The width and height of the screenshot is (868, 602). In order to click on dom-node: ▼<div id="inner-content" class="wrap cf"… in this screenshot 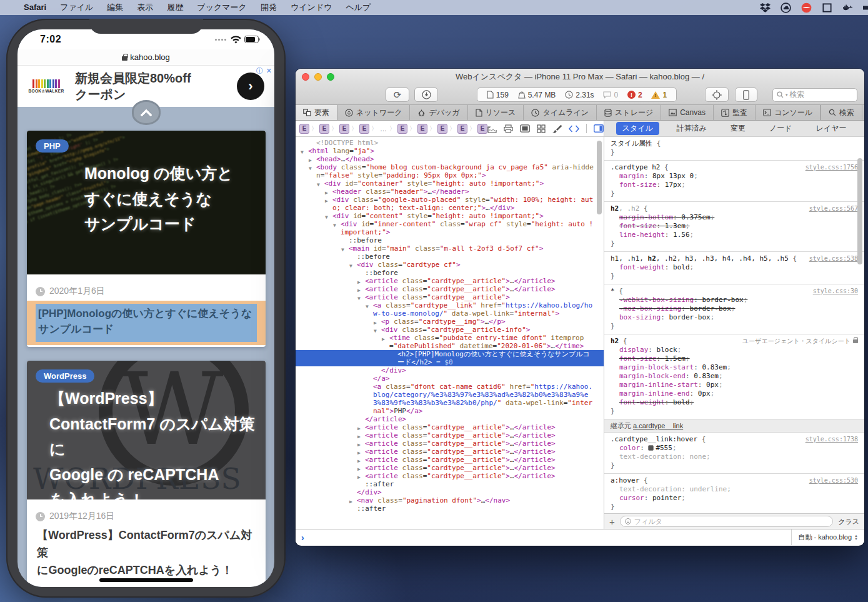, I will do `click(450, 228)`.